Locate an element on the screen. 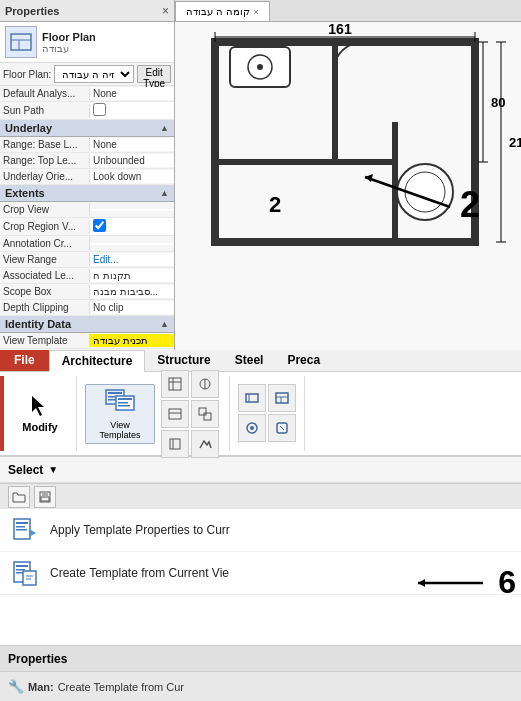 This screenshot has width=521, height=701. ribbon-tabs: File Architecture Structure Steel Preca is located at coordinates (260, 361).